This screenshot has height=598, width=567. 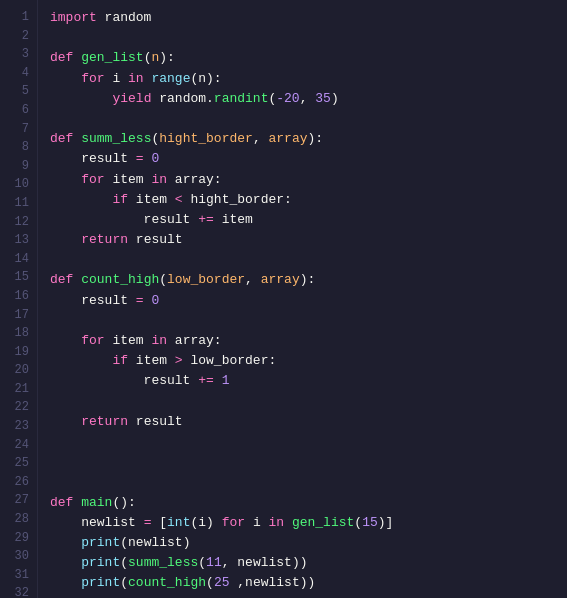 What do you see at coordinates (18, 482) in the screenshot?
I see `line-num: 26` at bounding box center [18, 482].